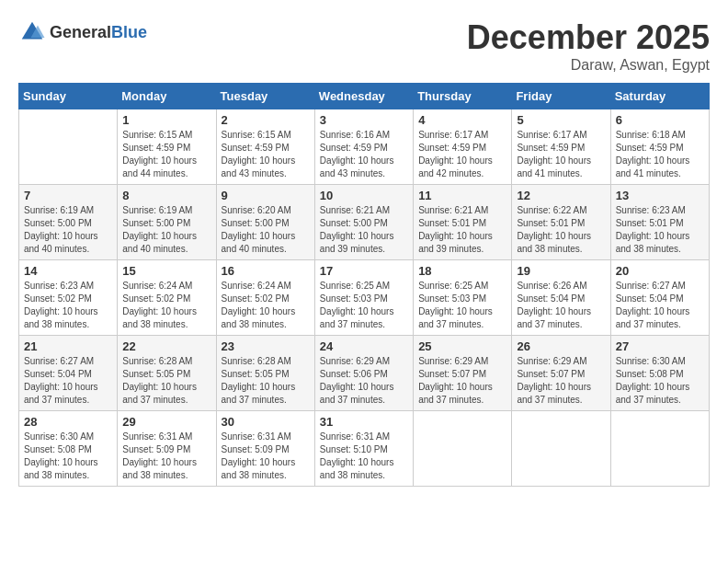 Image resolution: width=728 pixels, height=563 pixels. What do you see at coordinates (266, 456) in the screenshot?
I see `day-info: Sunrise: 6:31 AM Sunset: 5:09 PM Dayligh…` at bounding box center [266, 456].